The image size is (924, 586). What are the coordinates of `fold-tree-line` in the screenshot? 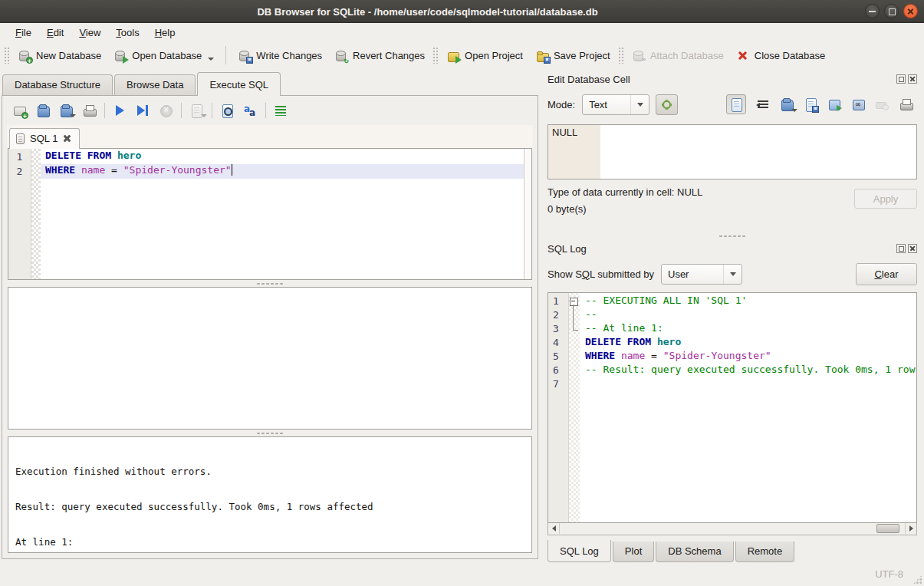 It's located at (574, 315).